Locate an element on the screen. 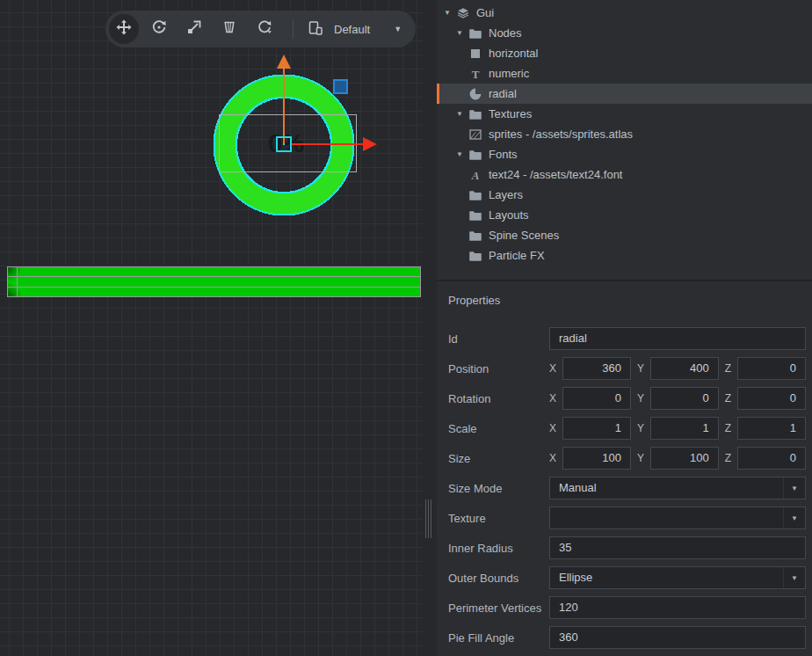  outline-item-textures: ▼Textures is located at coordinates (624, 114).